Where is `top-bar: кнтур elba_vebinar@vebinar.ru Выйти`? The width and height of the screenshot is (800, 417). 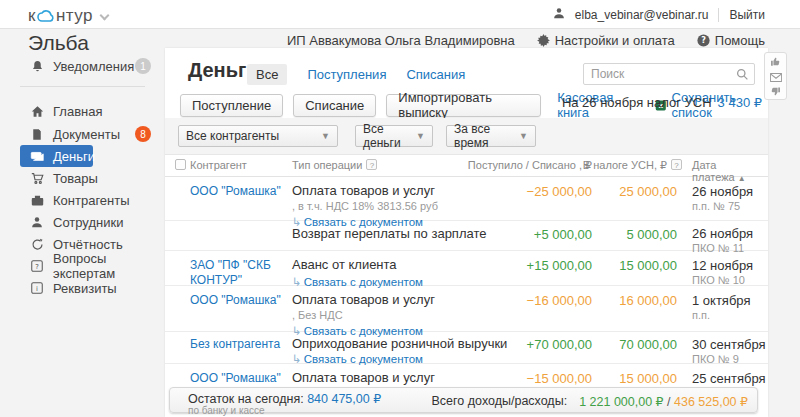
top-bar: кнтур elba_vebinar@vebinar.ru Выйти is located at coordinates (400, 14).